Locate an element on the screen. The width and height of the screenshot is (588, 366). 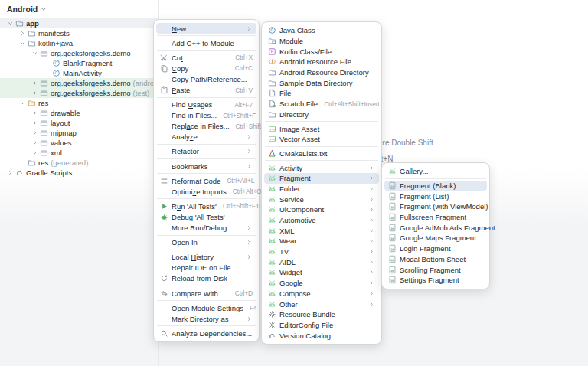
menu-item-find-in-files: Find in Files...Ctrl+Shift+F is located at coordinates (207, 116).